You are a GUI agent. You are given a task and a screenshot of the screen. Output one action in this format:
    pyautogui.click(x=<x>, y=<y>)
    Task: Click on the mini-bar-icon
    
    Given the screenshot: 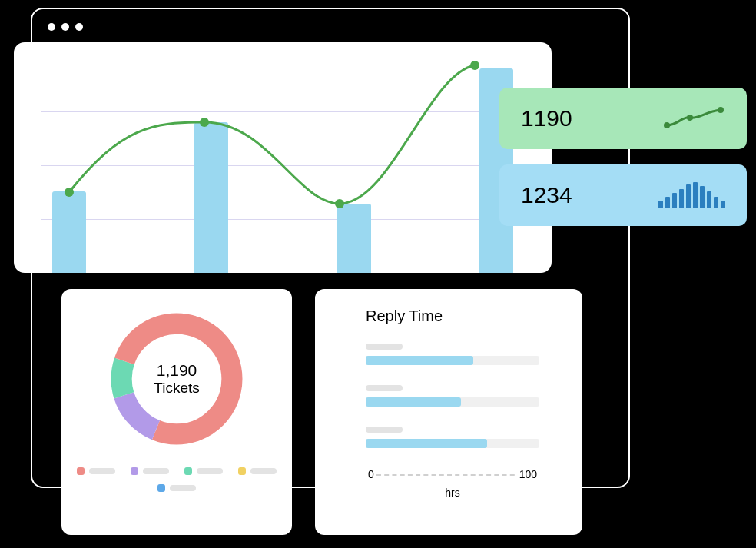 What is the action you would take?
    pyautogui.click(x=691, y=195)
    